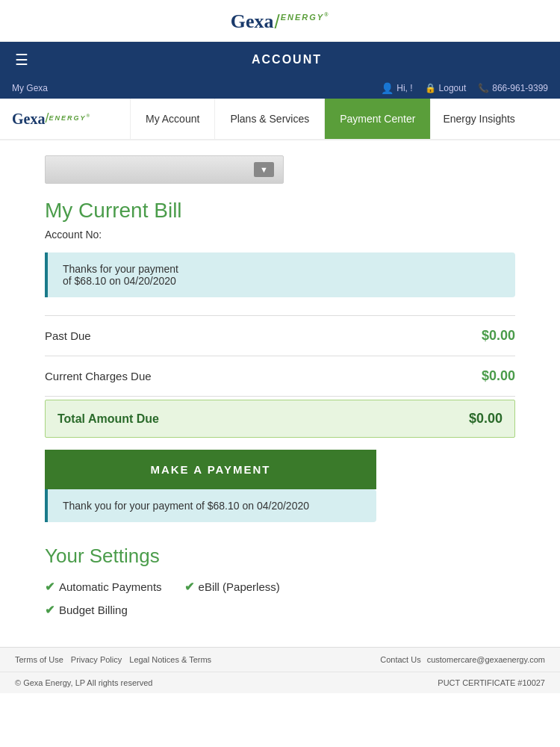 Image resolution: width=560 pixels, height=747 pixels. Describe the element at coordinates (252, 22) in the screenshot. I see `brand-name: Gexa` at that location.